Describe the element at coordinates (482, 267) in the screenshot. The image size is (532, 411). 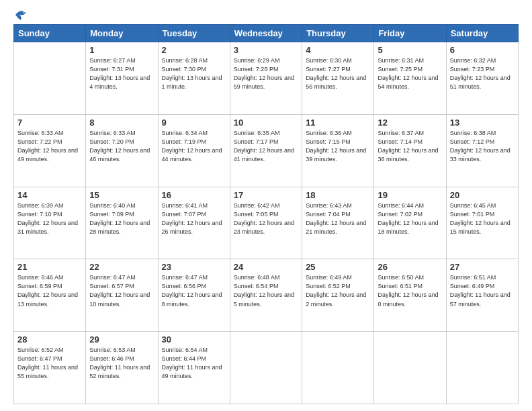
I see `day-number: 27` at that location.